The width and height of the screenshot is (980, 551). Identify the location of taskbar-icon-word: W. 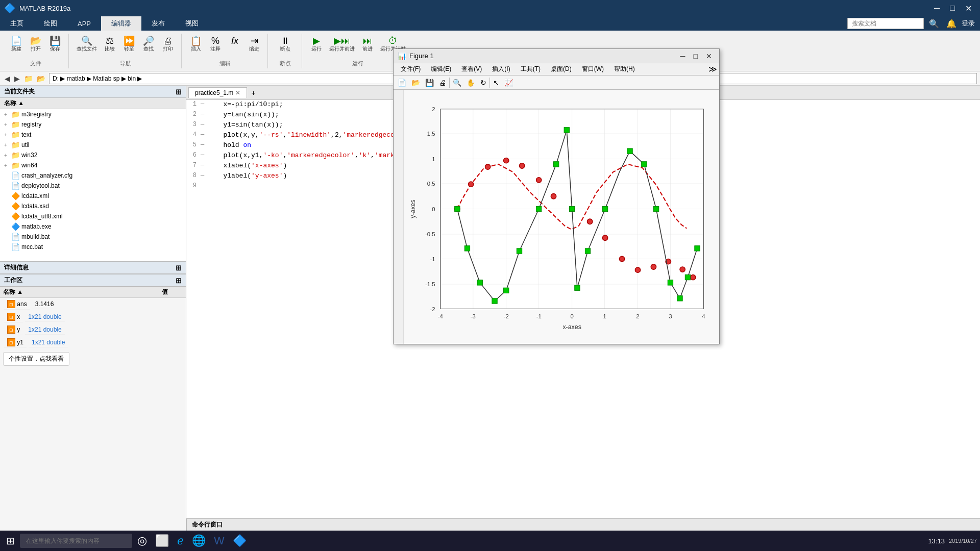
(219, 541).